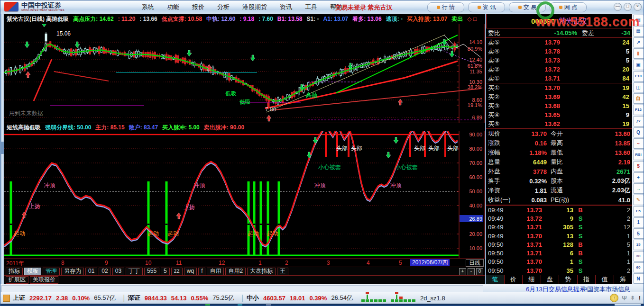 The width and height of the screenshot is (644, 306). Describe the element at coordinates (475, 263) in the screenshot. I see `period-label: 日线` at that location.